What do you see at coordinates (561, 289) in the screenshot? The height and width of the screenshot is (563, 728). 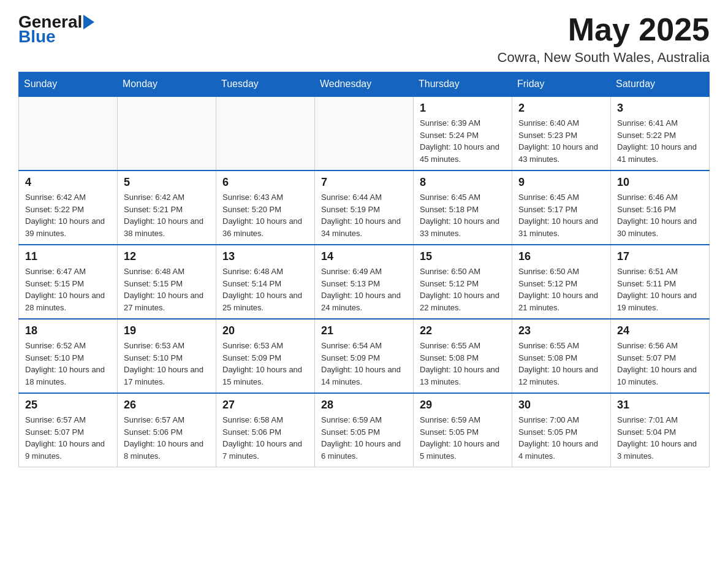 I see `day-info: Sunrise: 6:50 AMSunset: 5:12 PMDaylight:…` at bounding box center [561, 289].